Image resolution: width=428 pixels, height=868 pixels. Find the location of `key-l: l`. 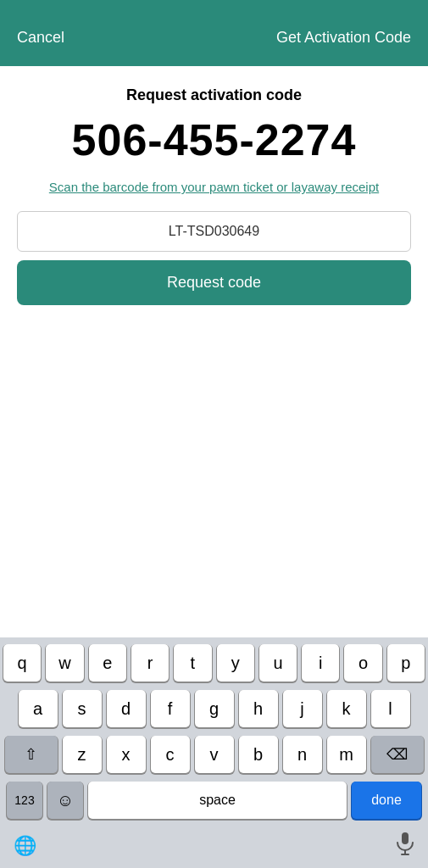

key-l: l is located at coordinates (391, 709).